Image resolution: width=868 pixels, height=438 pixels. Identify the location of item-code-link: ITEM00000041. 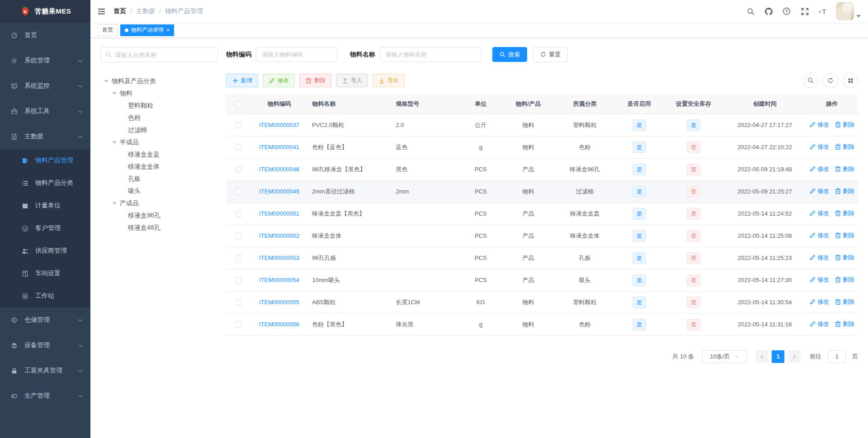
(279, 147).